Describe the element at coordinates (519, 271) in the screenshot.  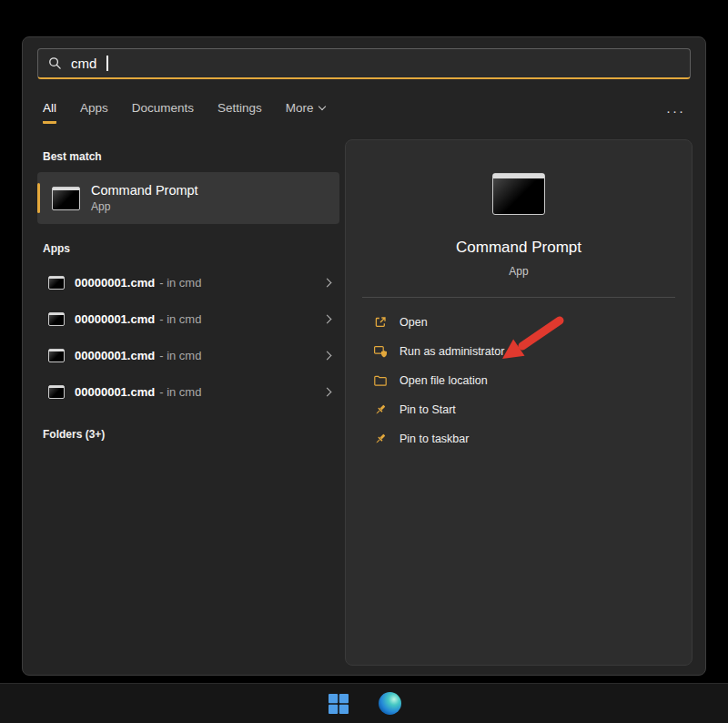
I see `preview-subtitle: App` at that location.